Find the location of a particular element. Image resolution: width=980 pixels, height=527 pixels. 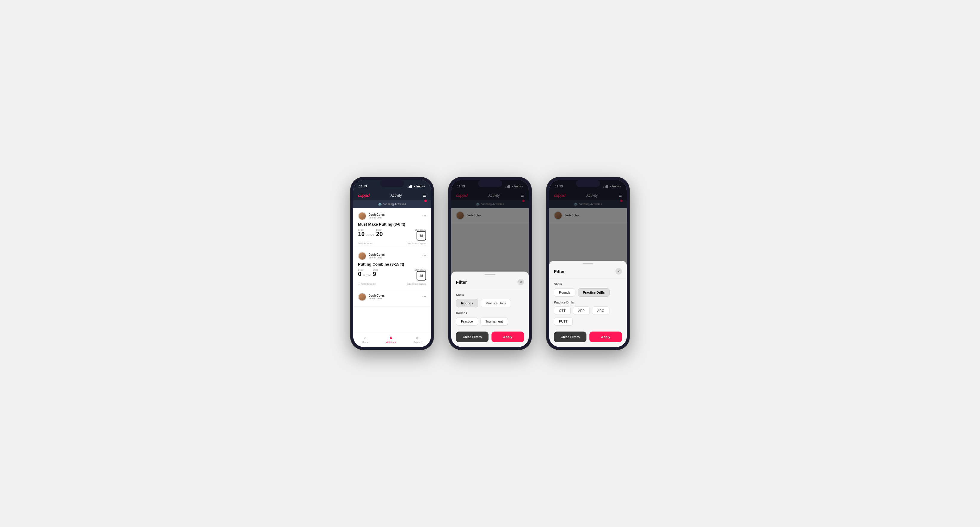

nav-home-label-1: Home is located at coordinates (365, 342).